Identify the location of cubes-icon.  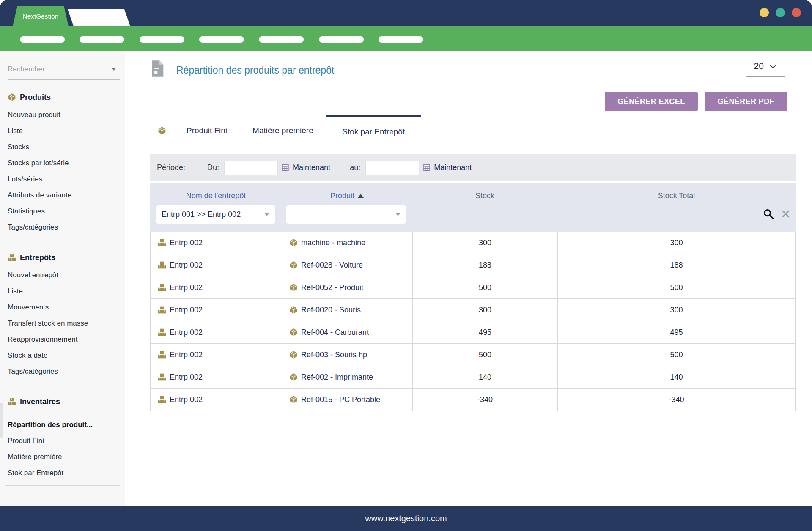
(12, 402).